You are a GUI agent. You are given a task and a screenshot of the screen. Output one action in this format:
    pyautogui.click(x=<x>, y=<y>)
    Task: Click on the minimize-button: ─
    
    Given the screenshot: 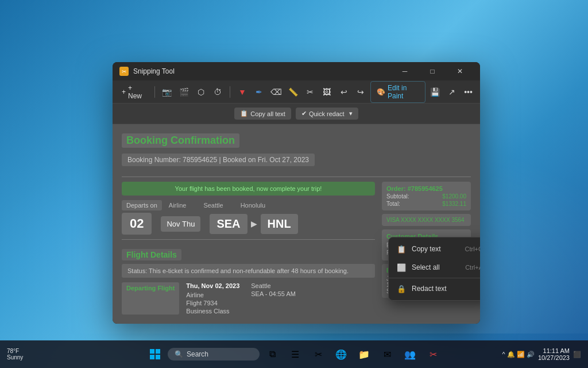 What is the action you would take?
    pyautogui.click(x=405, y=71)
    